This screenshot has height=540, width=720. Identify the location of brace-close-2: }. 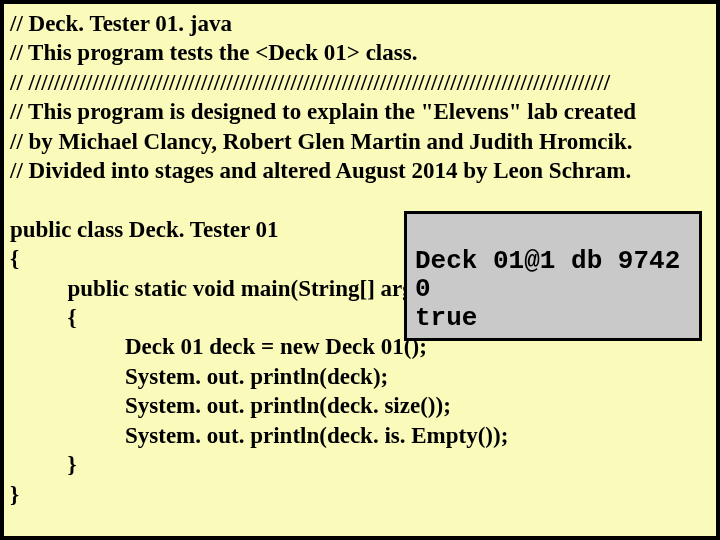
(360, 464).